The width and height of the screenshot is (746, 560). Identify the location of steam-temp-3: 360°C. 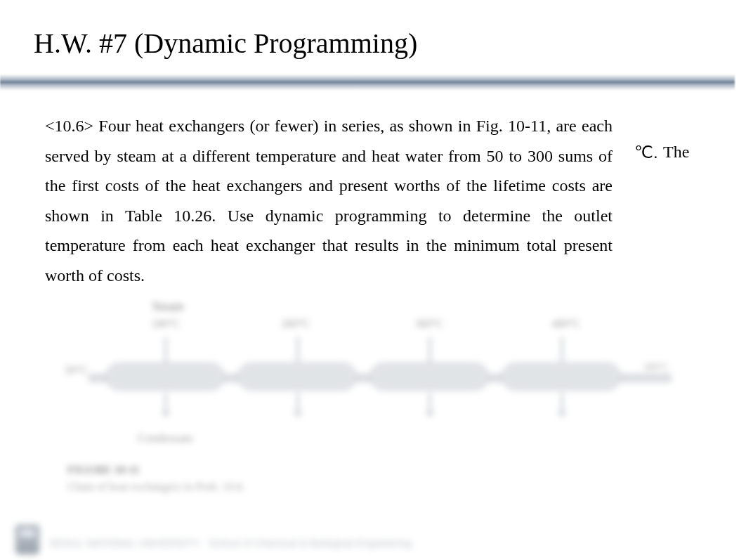
(429, 324).